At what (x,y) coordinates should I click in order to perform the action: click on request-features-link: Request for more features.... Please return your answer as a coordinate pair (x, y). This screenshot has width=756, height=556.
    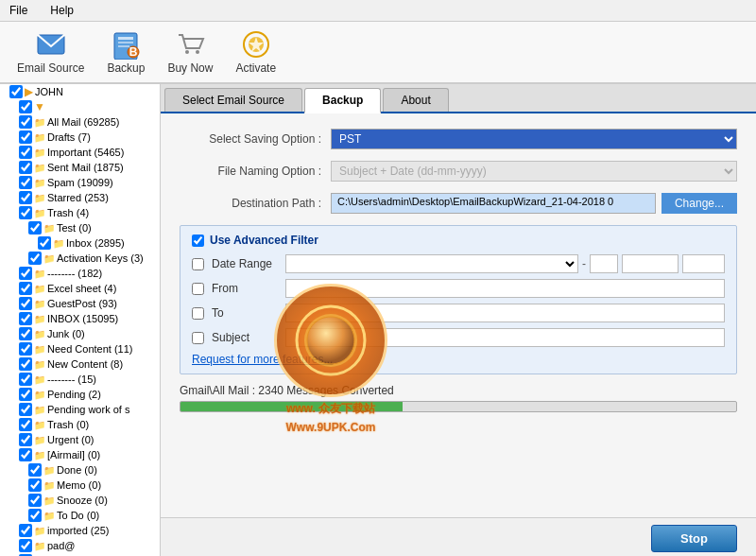
    Looking at the image, I should click on (263, 359).